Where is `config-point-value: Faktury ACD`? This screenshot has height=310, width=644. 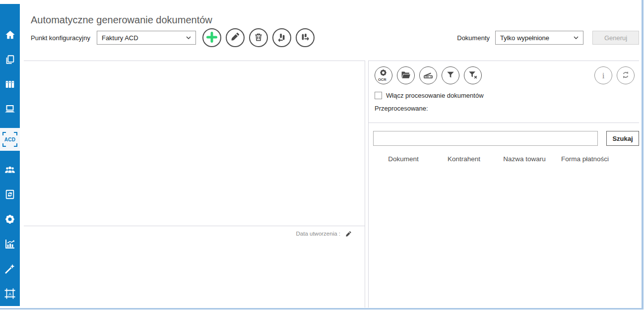
config-point-value: Faktury ACD is located at coordinates (120, 38).